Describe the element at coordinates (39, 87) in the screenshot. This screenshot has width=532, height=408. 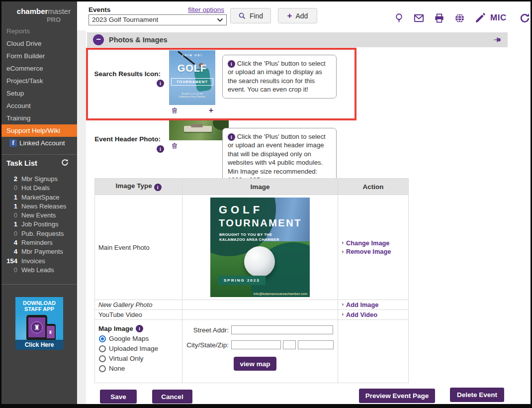
I see `sidebar-menu: Reports Cloud Drive Form Builder eCommer…` at that location.